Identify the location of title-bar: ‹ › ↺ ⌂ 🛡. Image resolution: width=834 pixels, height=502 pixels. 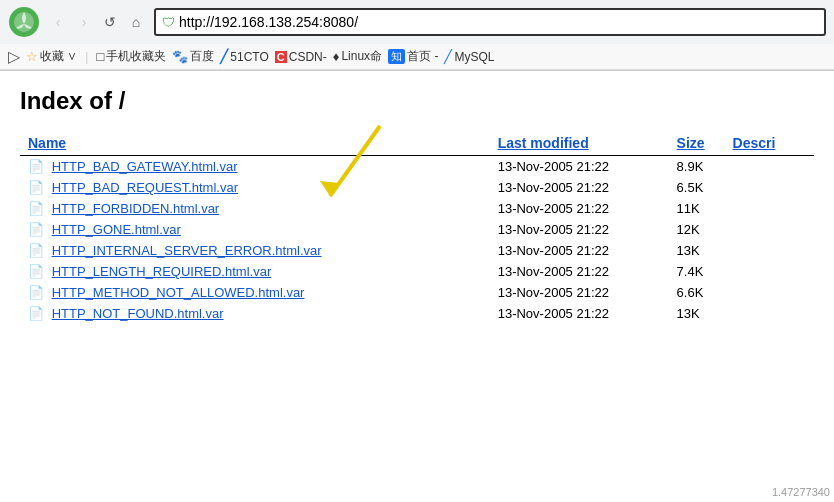
(417, 22).